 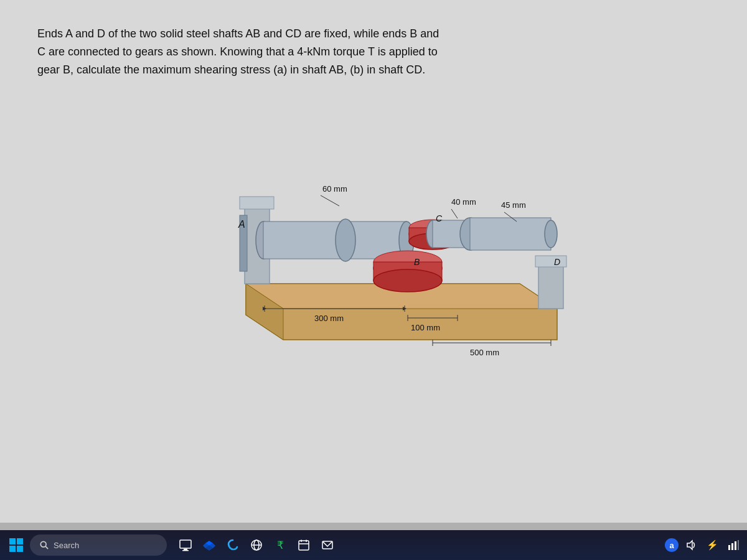 I want to click on taskbar-icons: ₹, so click(x=256, y=545).